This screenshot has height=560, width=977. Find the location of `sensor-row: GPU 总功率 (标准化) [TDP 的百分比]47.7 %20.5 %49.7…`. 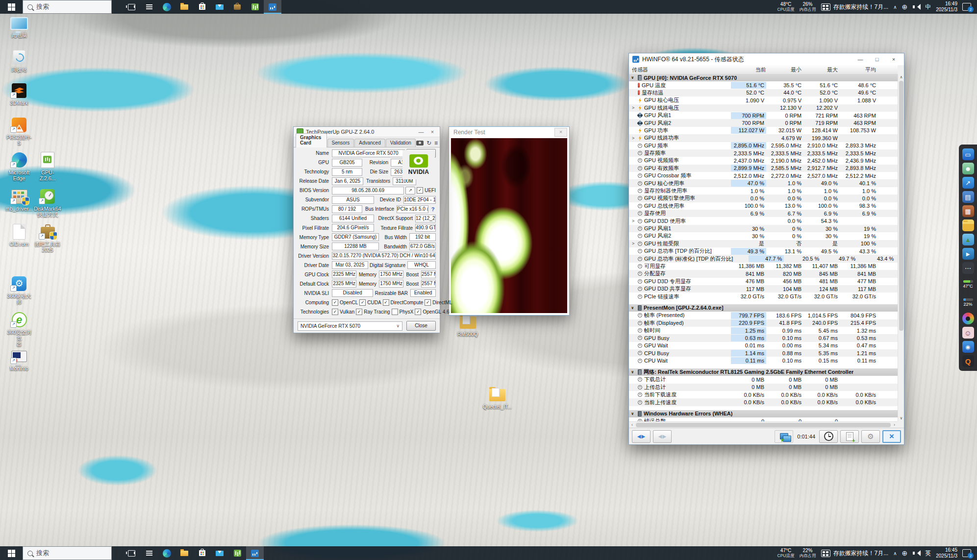

sensor-row: GPU 总功率 (标准化) [TDP 的百分比]47.7 %20.5 %49.7… is located at coordinates (763, 259).